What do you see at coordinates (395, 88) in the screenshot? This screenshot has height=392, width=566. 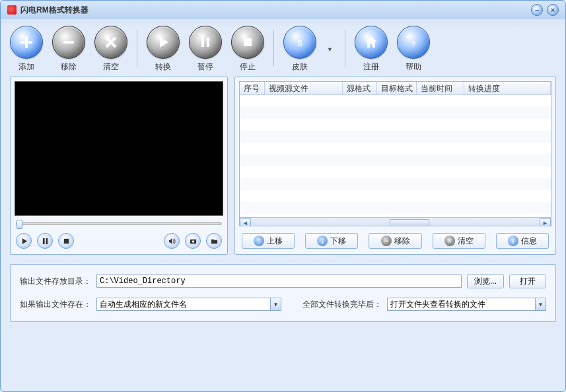 I see `table-header: 序号 视频源文件 源格式 目标格式 当前时间 转换进度` at bounding box center [395, 88].